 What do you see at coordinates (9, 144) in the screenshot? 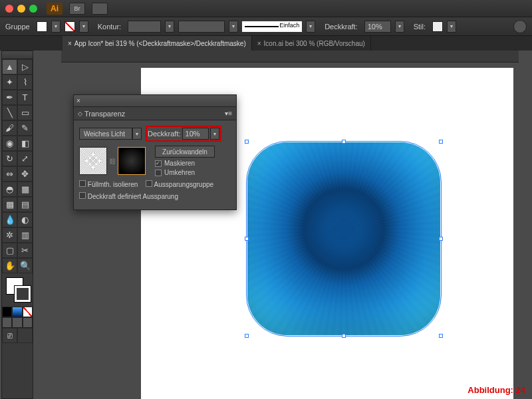
I see `blob-brush-tool: ◉` at bounding box center [9, 144].